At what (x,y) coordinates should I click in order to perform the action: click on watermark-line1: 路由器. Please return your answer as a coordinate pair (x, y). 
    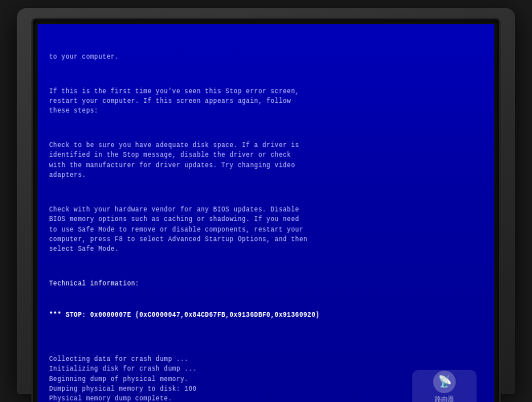
    Looking at the image, I should click on (444, 399).